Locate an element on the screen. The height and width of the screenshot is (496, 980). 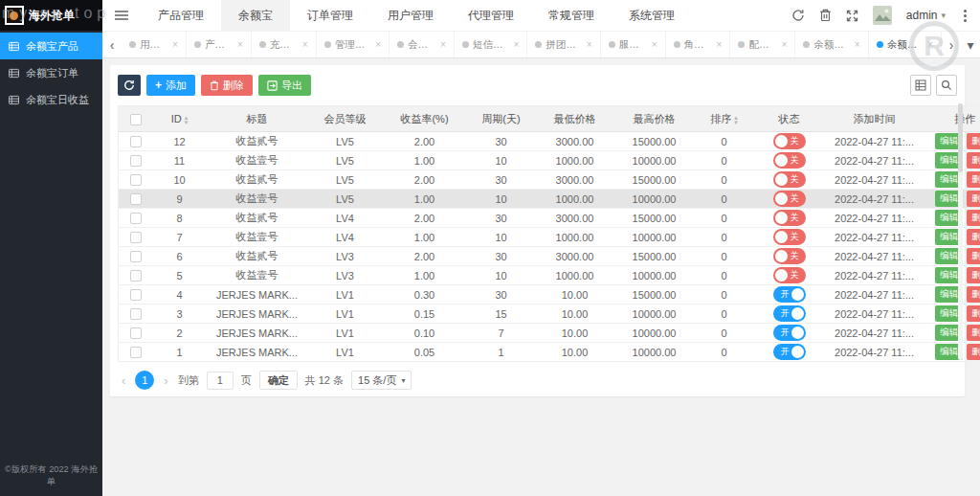
scrollbar-thumb is located at coordinates (961, 138).